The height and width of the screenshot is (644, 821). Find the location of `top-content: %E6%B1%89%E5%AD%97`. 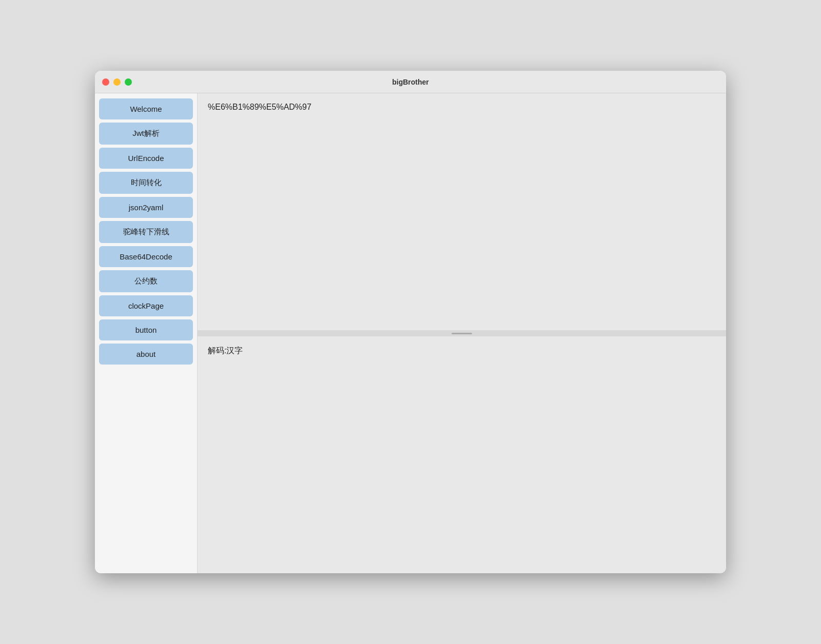

top-content: %E6%B1%89%E5%AD%97 is located at coordinates (260, 107).